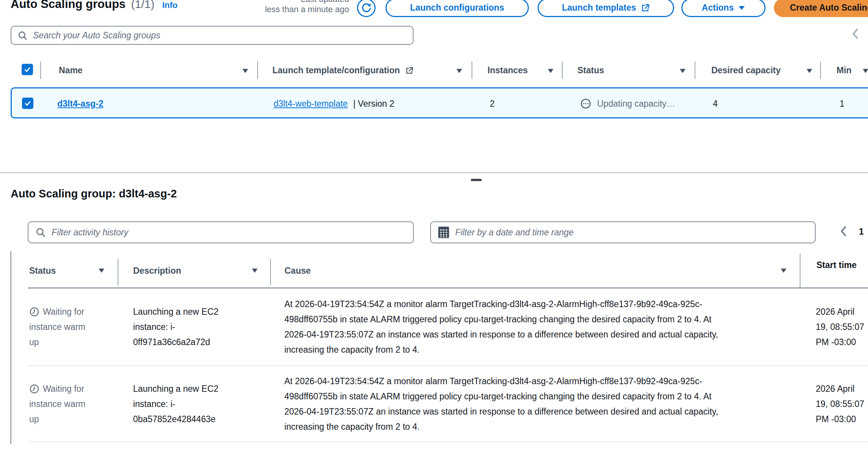  What do you see at coordinates (311, 104) in the screenshot?
I see `launch-template-link: d3lt4-web-template` at bounding box center [311, 104].